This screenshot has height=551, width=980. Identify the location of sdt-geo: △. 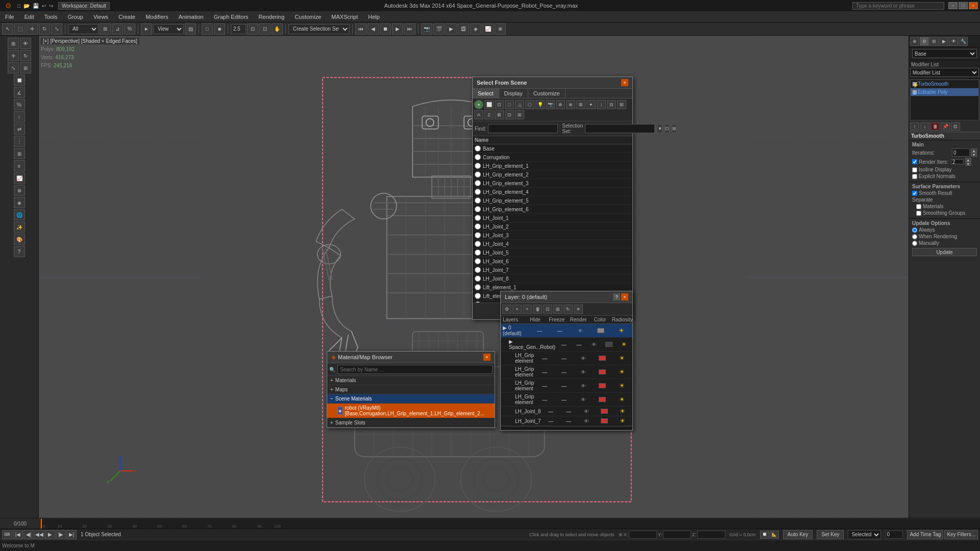
(520, 105).